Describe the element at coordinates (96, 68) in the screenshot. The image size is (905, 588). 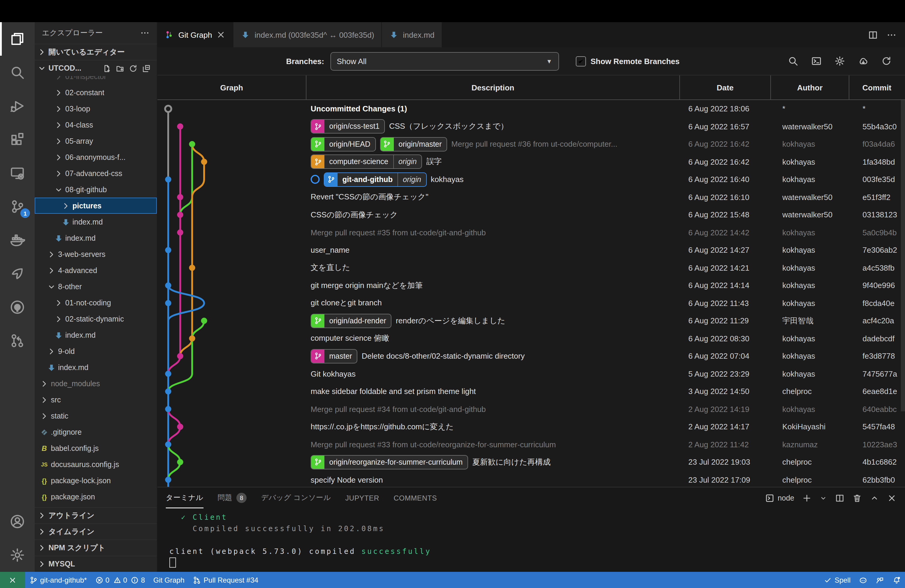
I see `workspace-section: UTCOD...` at that location.